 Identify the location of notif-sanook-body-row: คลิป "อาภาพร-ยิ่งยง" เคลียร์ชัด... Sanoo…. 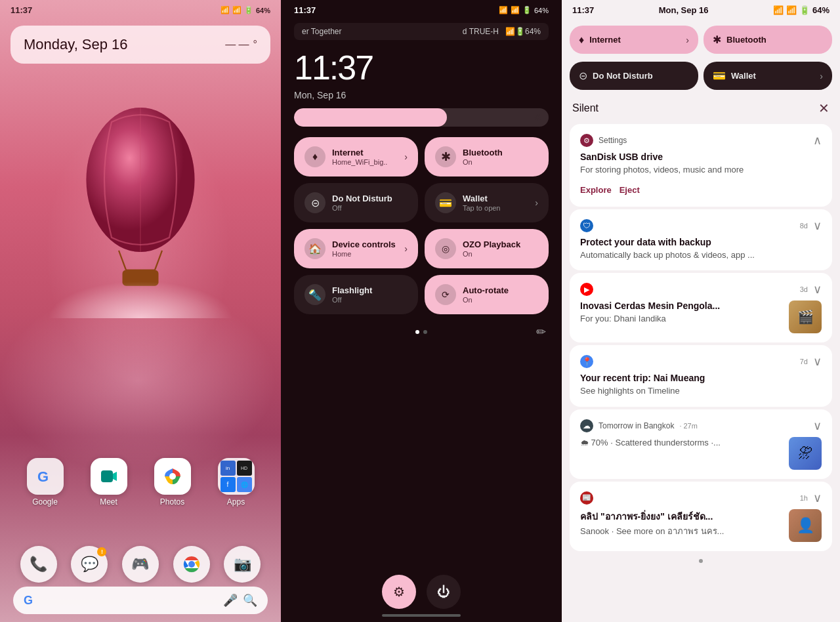
(701, 526).